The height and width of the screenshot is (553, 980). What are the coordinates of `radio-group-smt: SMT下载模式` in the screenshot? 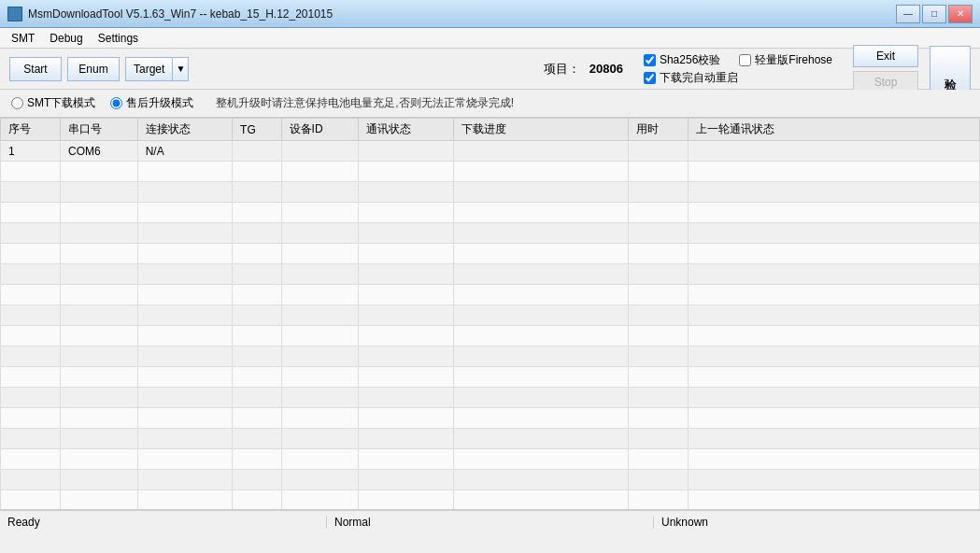 It's located at (53, 103).